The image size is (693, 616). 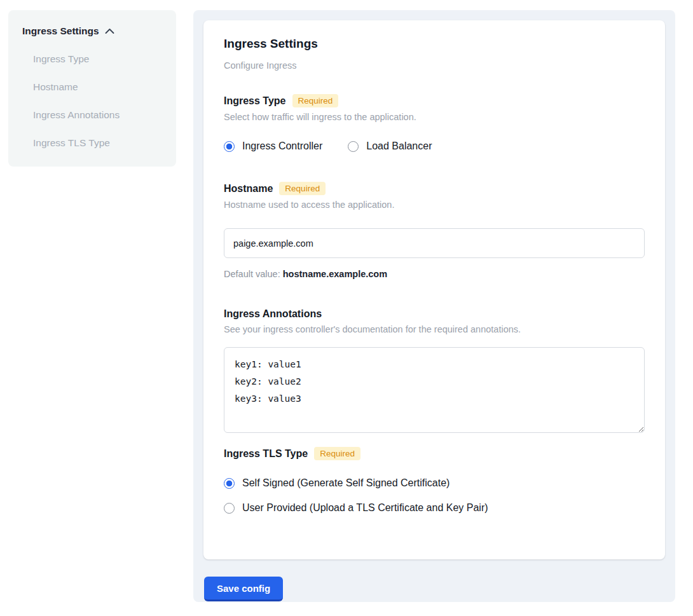 I want to click on radio-label-load-balancer: Load Balancer, so click(x=399, y=146).